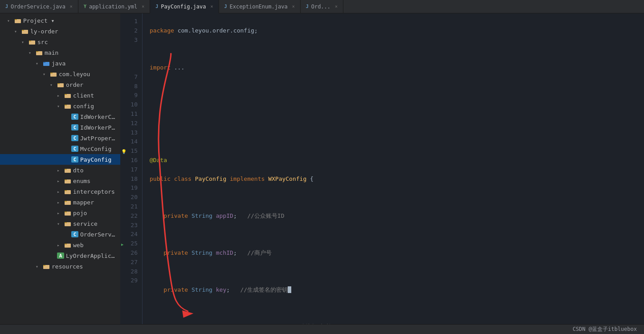 The image size is (644, 334). What do you see at coordinates (259, 7) in the screenshot?
I see `tab-label: ExceptionEnum.java` at bounding box center [259, 7].